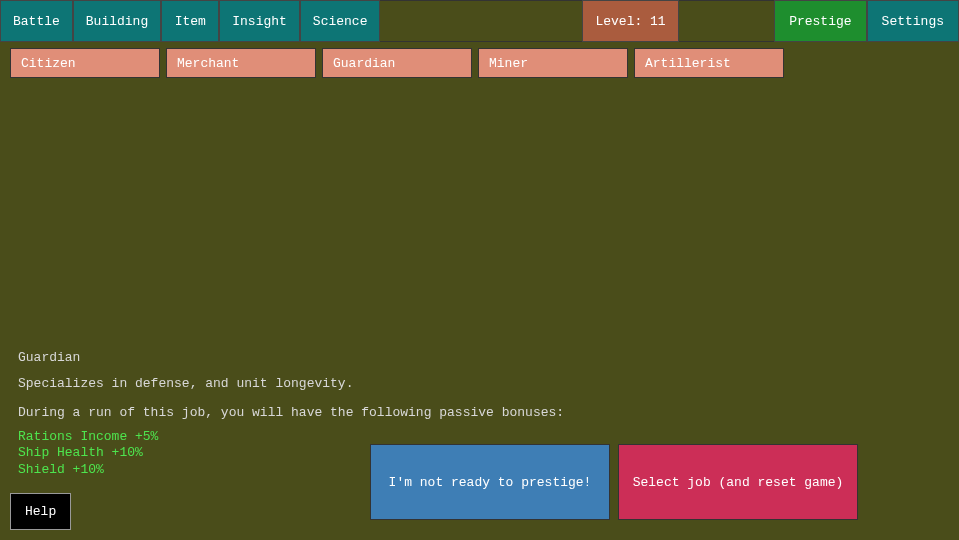 This screenshot has height=540, width=959. Describe the element at coordinates (260, 21) in the screenshot. I see `tab-insight: Insight` at that location.